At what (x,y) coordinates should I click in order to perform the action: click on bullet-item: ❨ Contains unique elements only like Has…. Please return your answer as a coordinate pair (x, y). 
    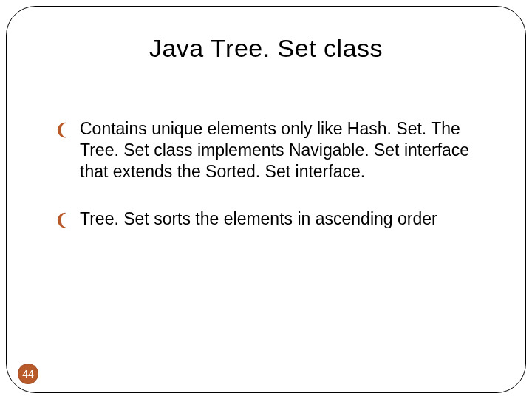
    Looking at the image, I should click on (271, 150).